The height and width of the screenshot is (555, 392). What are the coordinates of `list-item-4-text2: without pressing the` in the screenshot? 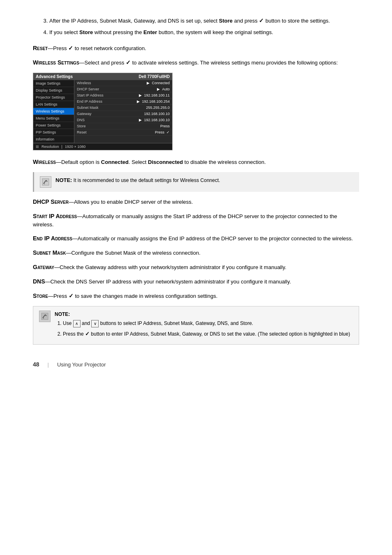 It's located at (118, 32).